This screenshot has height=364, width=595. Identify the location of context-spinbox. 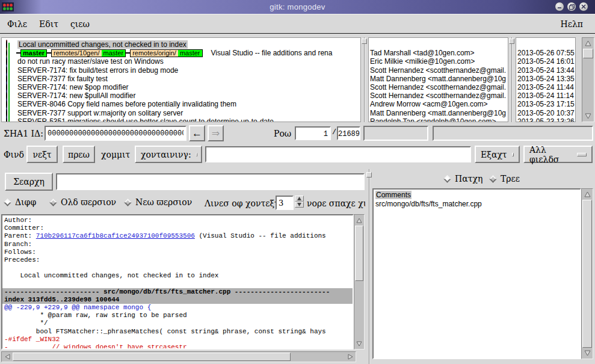
(290, 203).